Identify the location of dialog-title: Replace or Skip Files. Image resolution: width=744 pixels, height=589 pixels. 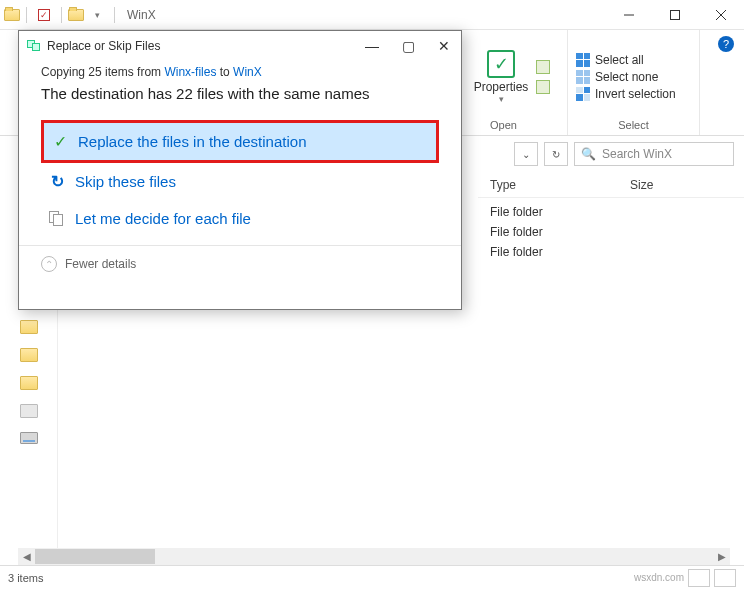
(104, 46).